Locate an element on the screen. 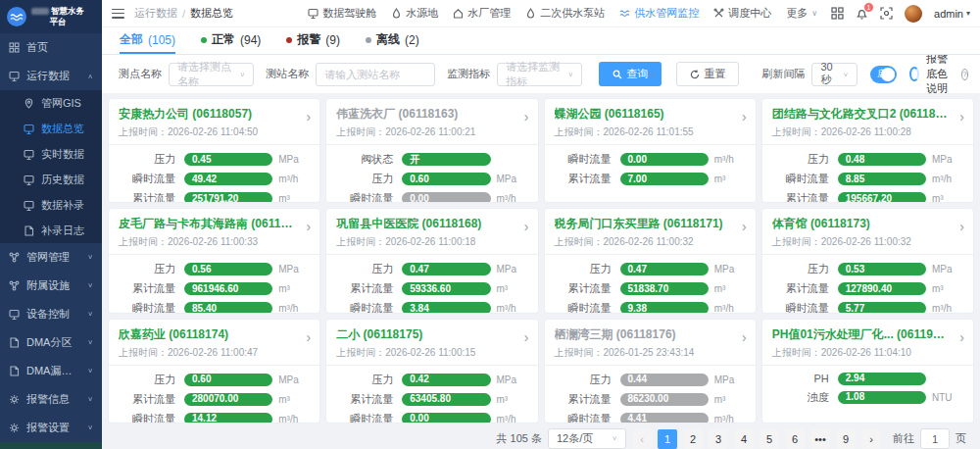 Image resolution: width=980 pixels, height=449 pixels. sidebar-item-首页: 首页 is located at coordinates (51, 47).